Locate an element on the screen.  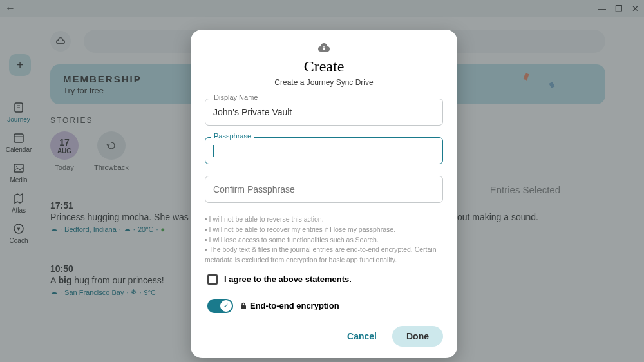
lock-icon is located at coordinates (243, 306).